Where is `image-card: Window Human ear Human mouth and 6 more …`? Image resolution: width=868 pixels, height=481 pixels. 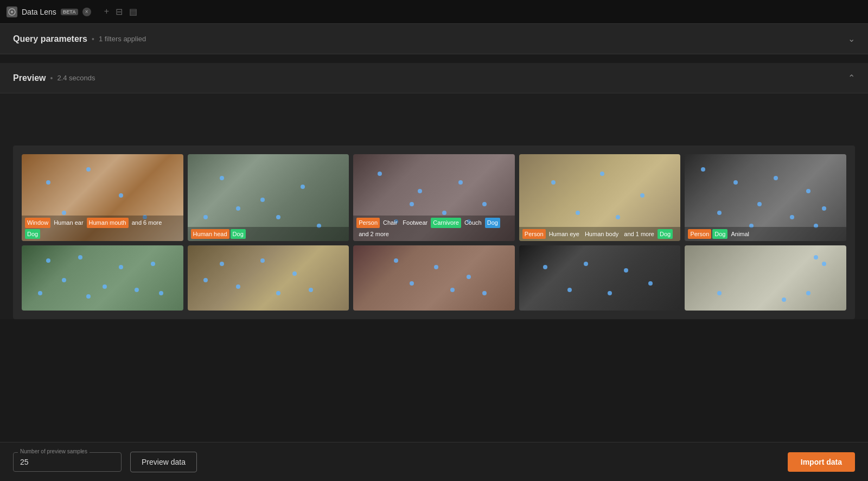 image-card: Window Human ear Human mouth and 6 more … is located at coordinates (103, 198).